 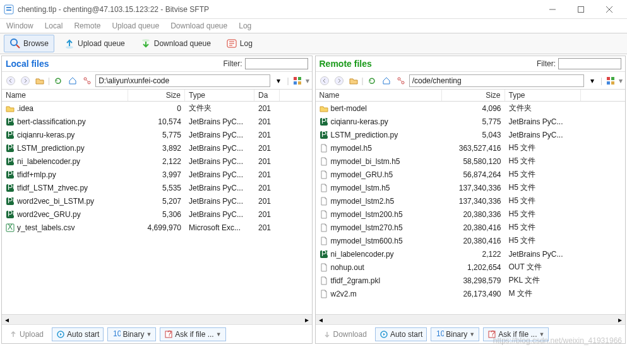 What do you see at coordinates (157, 135) in the screenshot?
I see `file-row: PCciqianru-keras.py5,775JetBrains PyC...…` at bounding box center [157, 135].